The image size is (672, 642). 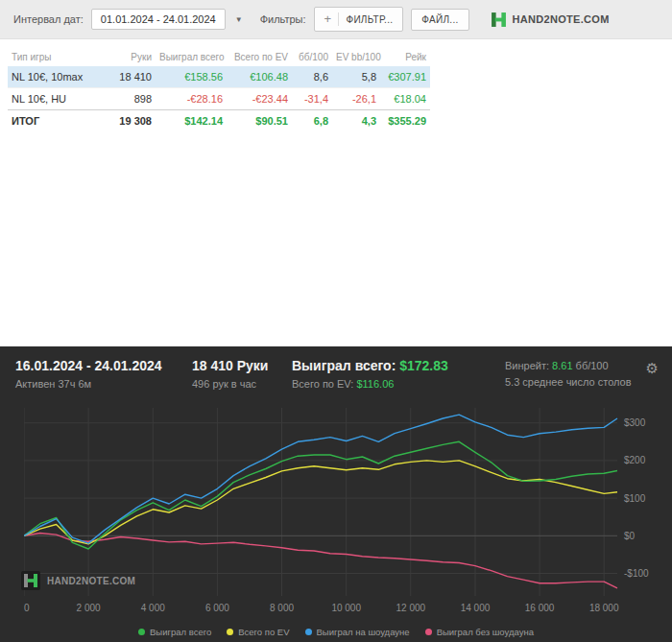 What do you see at coordinates (346, 608) in the screenshot?
I see `svg-text: 10 000` at bounding box center [346, 608].